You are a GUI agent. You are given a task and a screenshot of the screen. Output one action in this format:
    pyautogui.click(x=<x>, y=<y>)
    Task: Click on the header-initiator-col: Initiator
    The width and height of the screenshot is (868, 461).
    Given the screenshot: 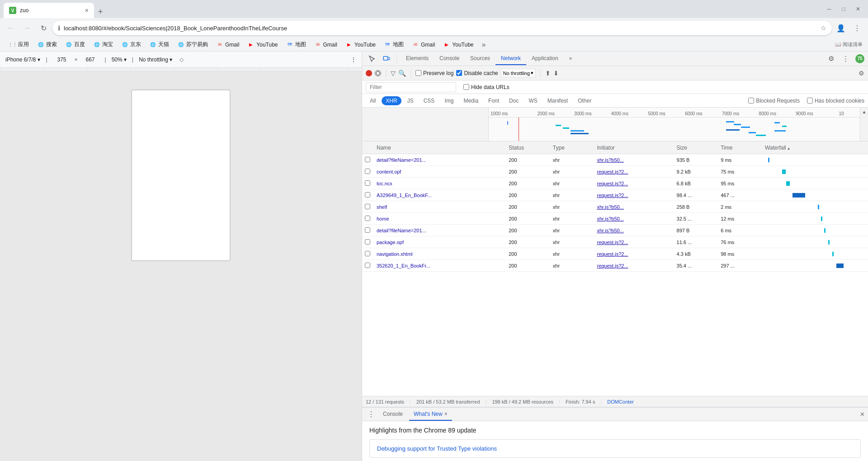 What is the action you would take?
    pyautogui.click(x=635, y=148)
    